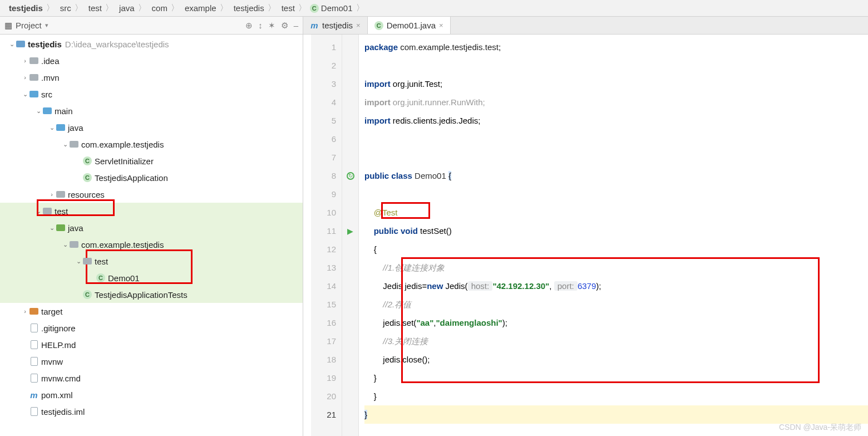 This screenshot has height=436, width=868. I want to click on watermark: CSDN @Java-呆萌老师, so click(820, 428).